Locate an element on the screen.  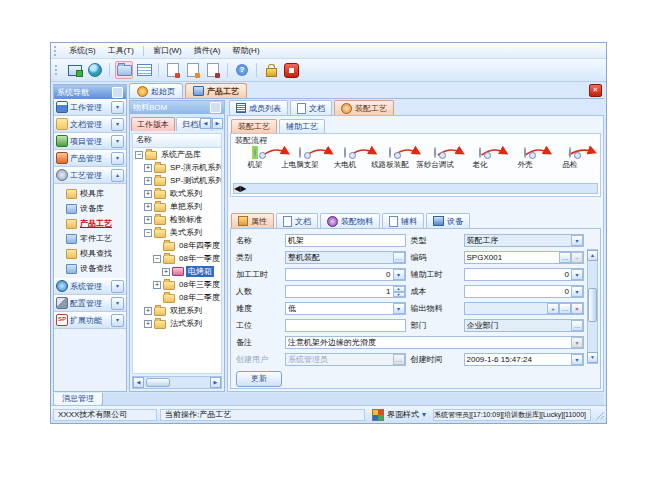
update-button: 更新 is located at coordinates (259, 379).